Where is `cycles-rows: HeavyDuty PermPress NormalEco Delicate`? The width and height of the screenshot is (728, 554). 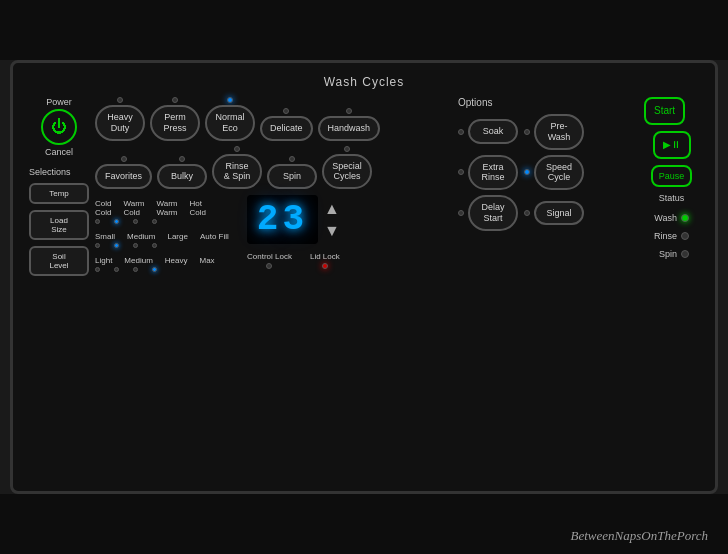
cycles-rows: HeavyDuty PermPress NormalEco Delicate is located at coordinates (274, 143).